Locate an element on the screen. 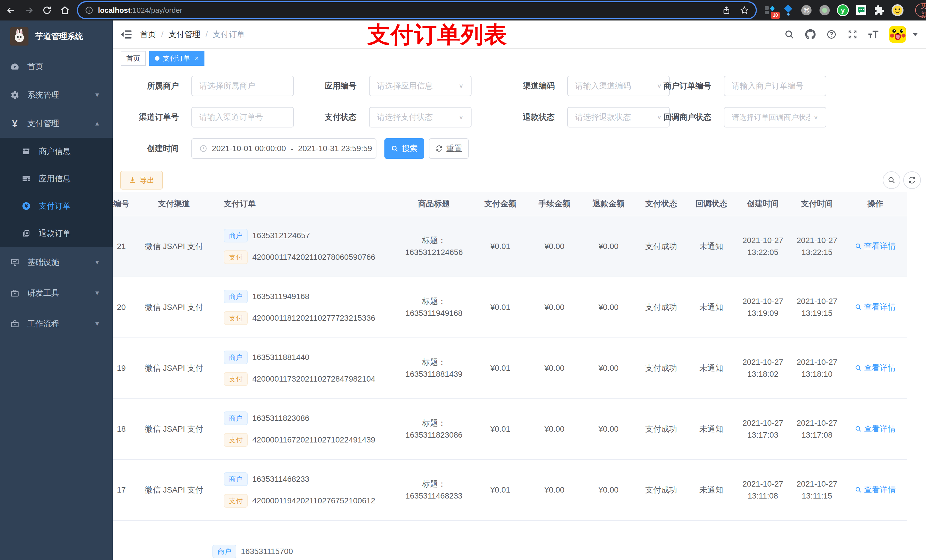  pay-order-no: 4200001173202110272847982104 is located at coordinates (314, 379).